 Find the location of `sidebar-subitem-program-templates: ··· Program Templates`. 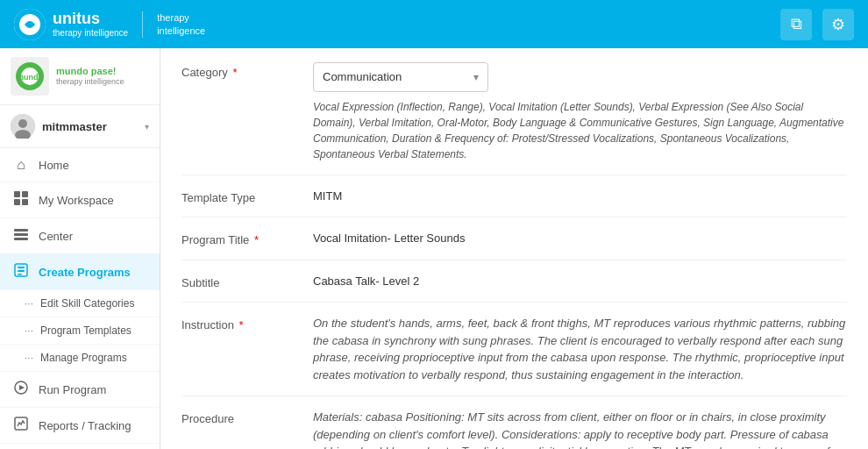

sidebar-subitem-program-templates: ··· Program Templates is located at coordinates (80, 331).